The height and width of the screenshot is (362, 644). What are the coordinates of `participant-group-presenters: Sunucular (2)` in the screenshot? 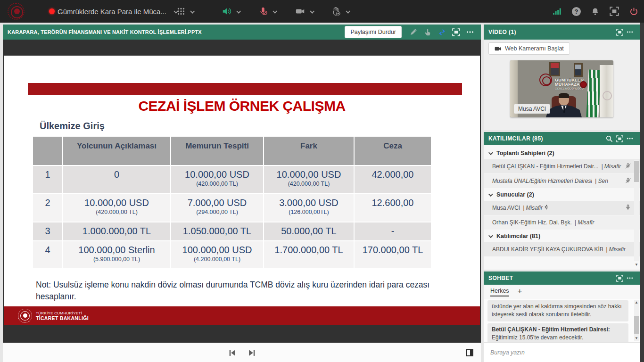 It's located at (562, 195).